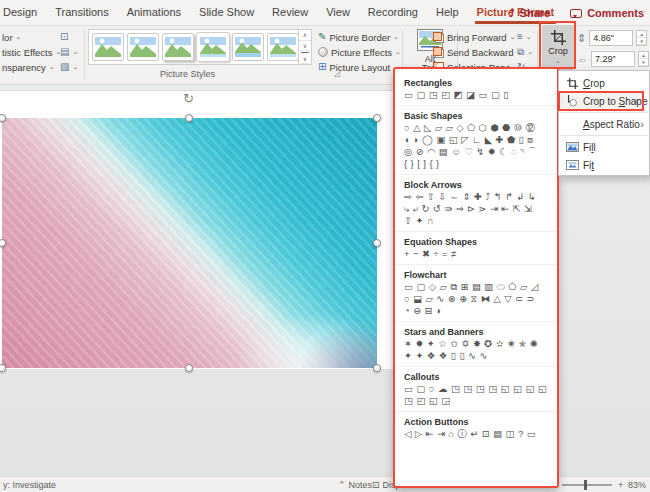  I want to click on gallery-down-button: ∨, so click(305, 46).